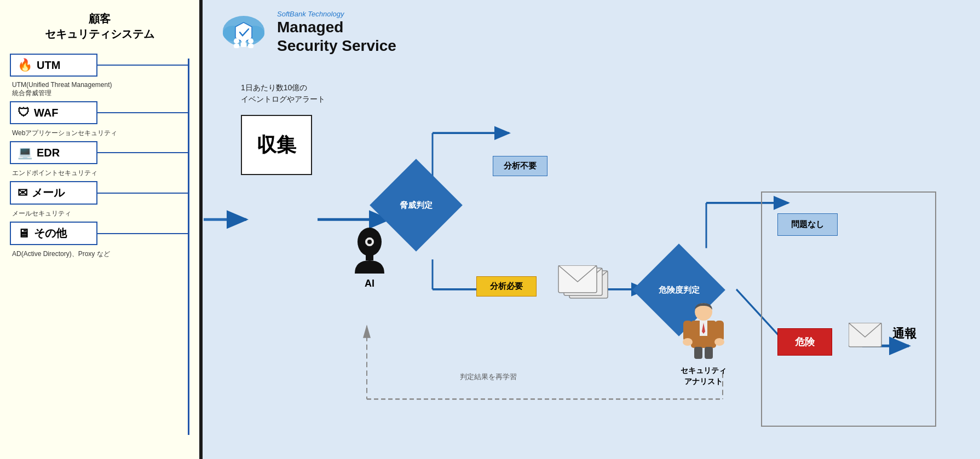 Image resolution: width=980 pixels, height=459 pixels. I want to click on vertical-connector, so click(188, 251).